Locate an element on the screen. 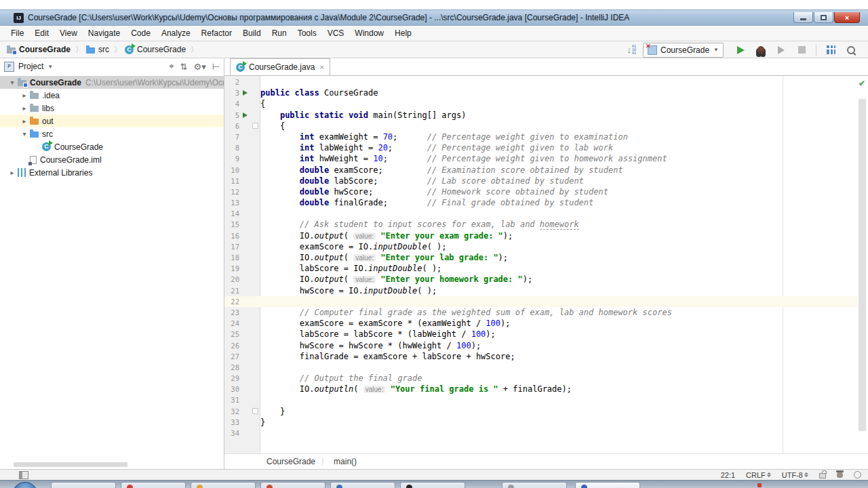 The height and width of the screenshot is (488, 868). search-everywhere-button is located at coordinates (851, 50).